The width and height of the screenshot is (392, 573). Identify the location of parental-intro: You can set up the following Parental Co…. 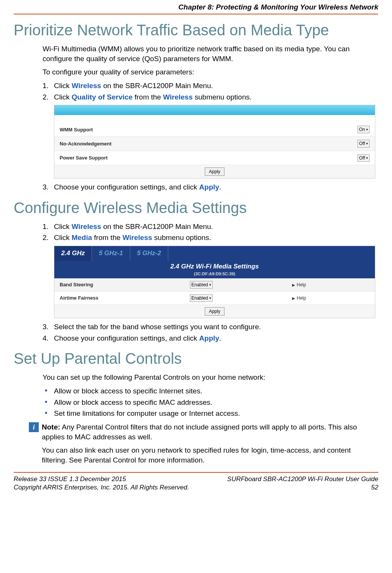
(209, 377).